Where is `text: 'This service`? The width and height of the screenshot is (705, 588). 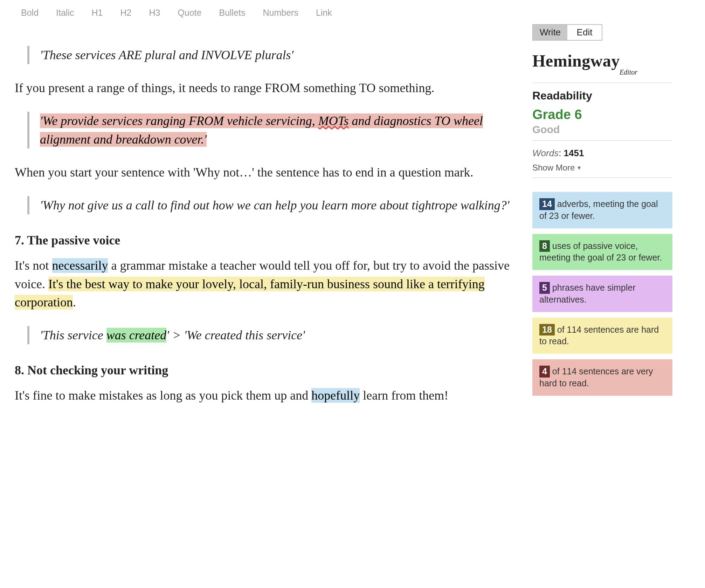 text: 'This service is located at coordinates (73, 335).